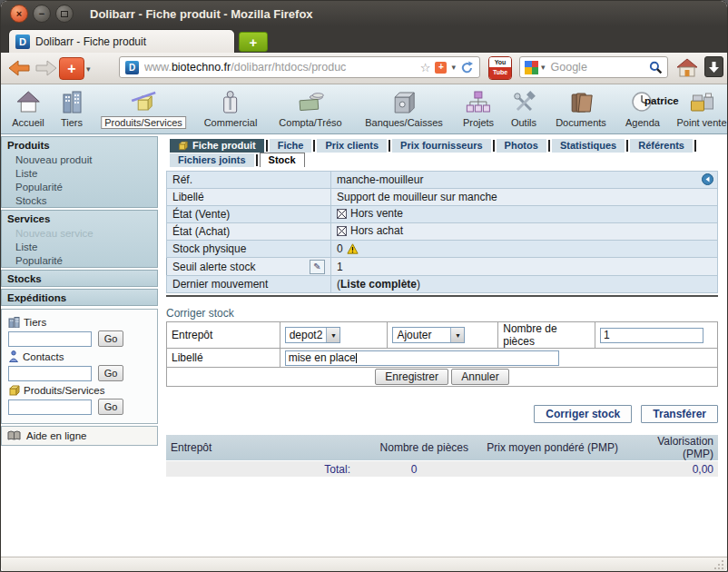 This screenshot has height=572, width=728. I want to click on org-chart-icon, so click(478, 102).